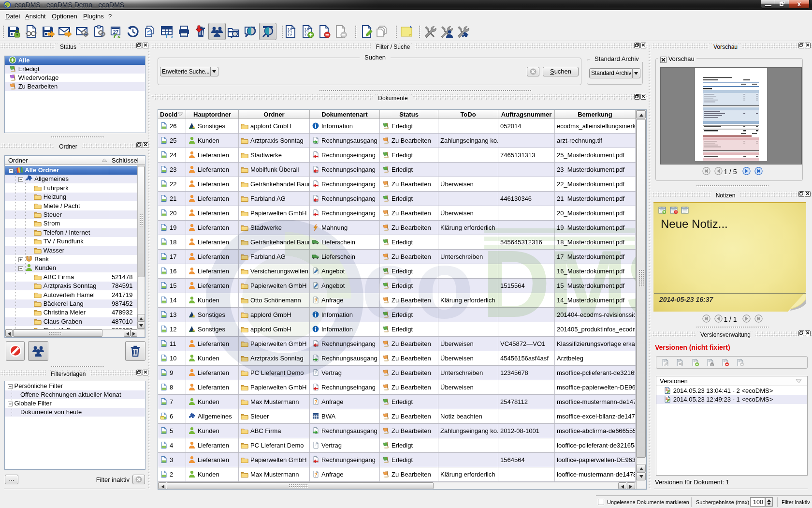  Describe the element at coordinates (290, 35) in the screenshot. I see `svg-text: 1.2` at that location.